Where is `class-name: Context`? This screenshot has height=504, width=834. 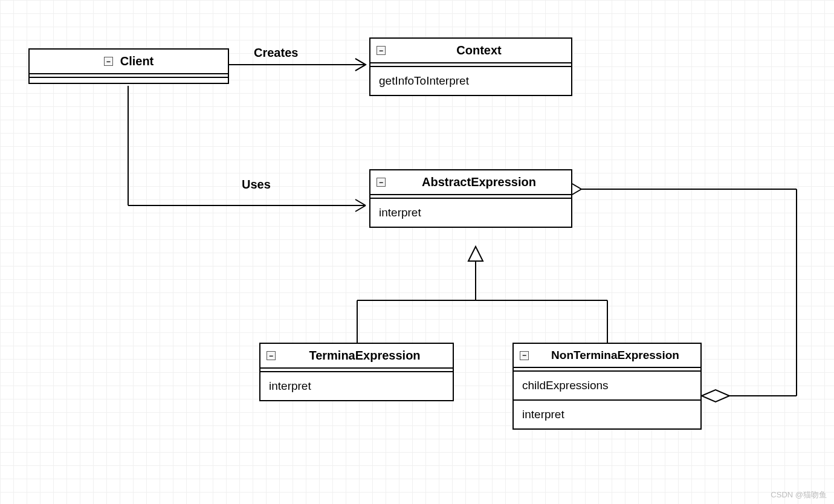 class-name: Context is located at coordinates (479, 51).